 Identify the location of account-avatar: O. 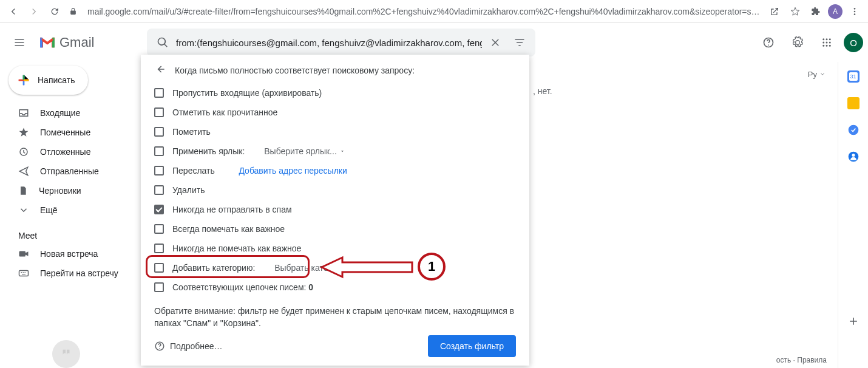
(853, 43).